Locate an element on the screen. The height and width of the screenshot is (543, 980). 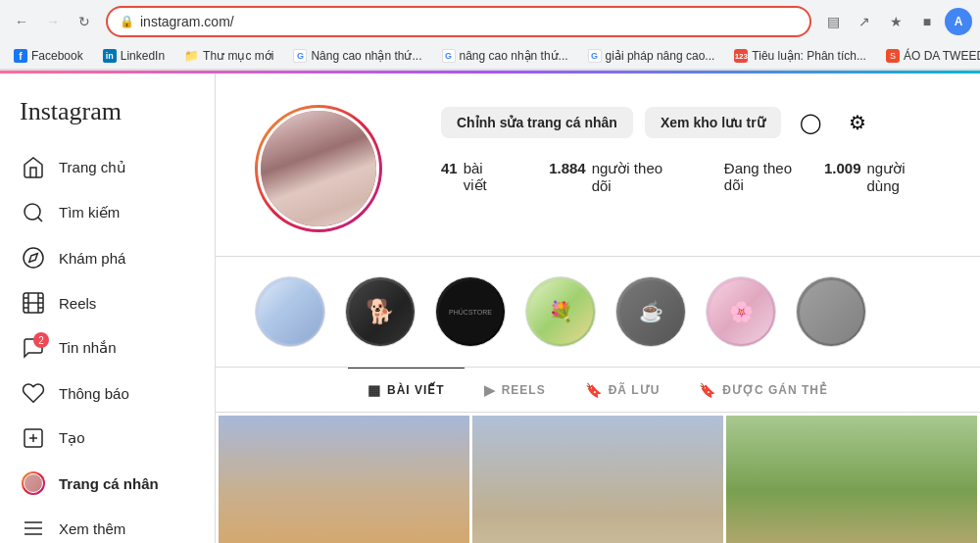
bookmark-123: 123 Tiêu luận: Phân tích... is located at coordinates (800, 56).